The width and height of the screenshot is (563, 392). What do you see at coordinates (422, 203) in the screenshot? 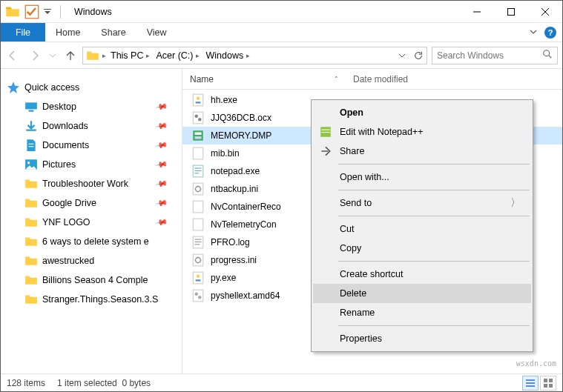
I see `context-menu-send-to: Send to〉` at bounding box center [422, 203].